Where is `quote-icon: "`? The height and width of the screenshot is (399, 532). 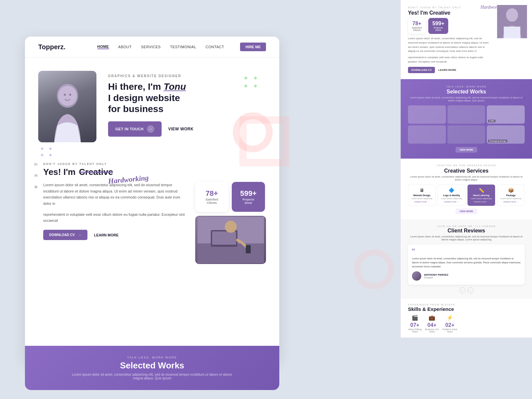
quote-icon: " is located at coordinates (466, 251).